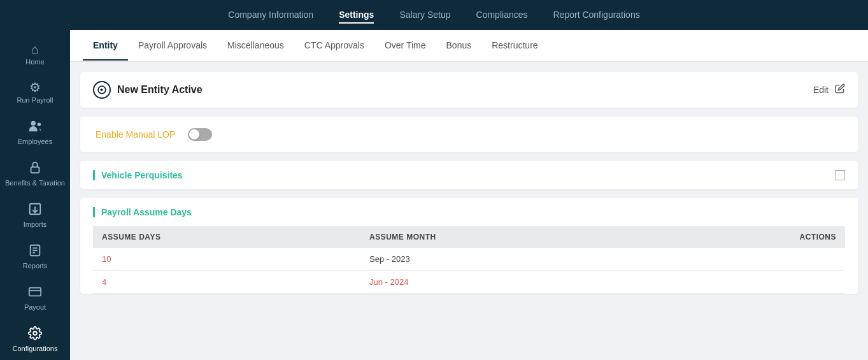 Image resolution: width=868 pixels, height=360 pixels. Describe the element at coordinates (425, 15) in the screenshot. I see `top-nav-salary-setup: Salary Setup` at that location.